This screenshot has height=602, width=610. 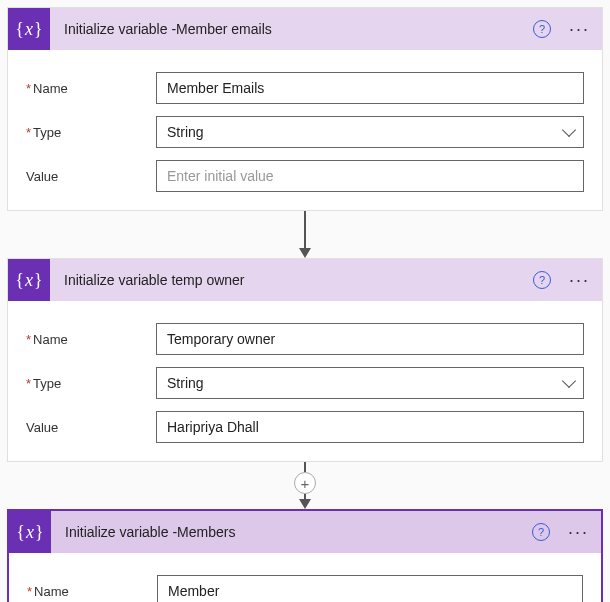 I want to click on connector, so click(x=305, y=234).